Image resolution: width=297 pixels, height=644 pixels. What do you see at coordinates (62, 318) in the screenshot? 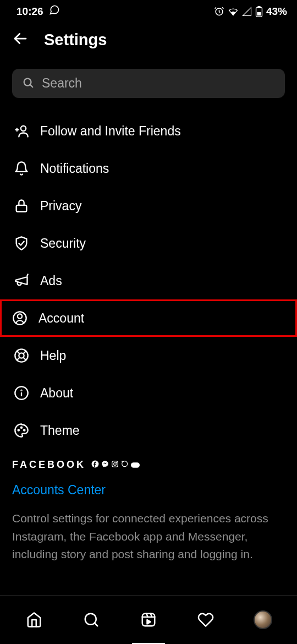
I see `menu-label: Account` at bounding box center [62, 318].